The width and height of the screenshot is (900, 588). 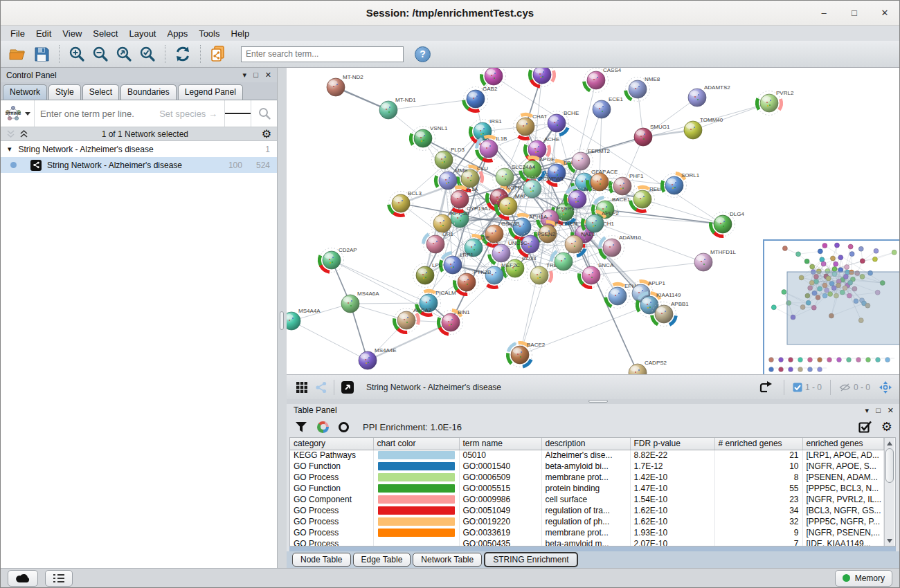 I want to click on column-header-category: category, so click(x=332, y=444).